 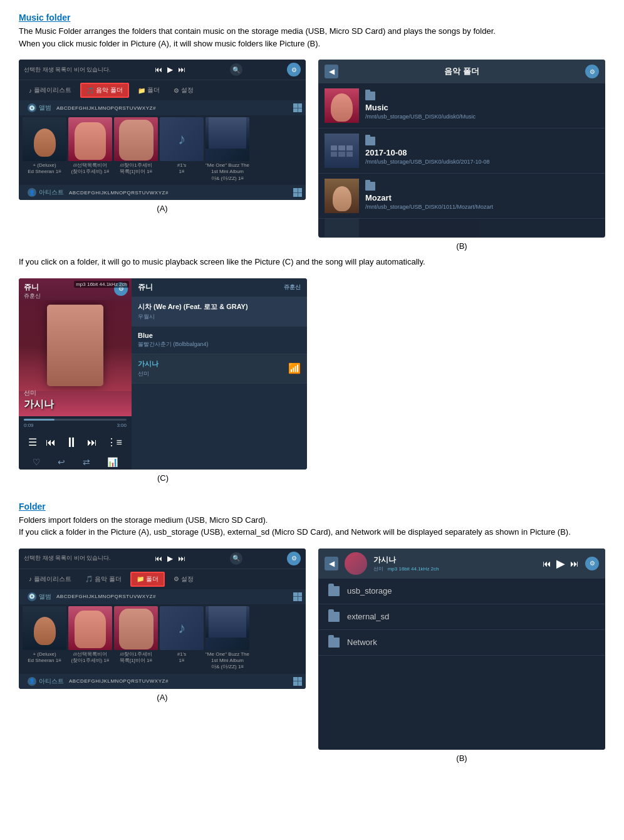 What do you see at coordinates (136, 149) in the screenshot?
I see `album-item-3: ///찾아1주세비목록[1]비어 1≡` at bounding box center [136, 149].